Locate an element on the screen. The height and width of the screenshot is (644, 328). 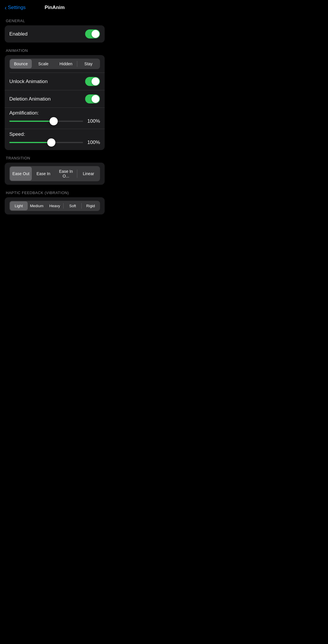
amplification-slider-row: 100% is located at coordinates (55, 121).